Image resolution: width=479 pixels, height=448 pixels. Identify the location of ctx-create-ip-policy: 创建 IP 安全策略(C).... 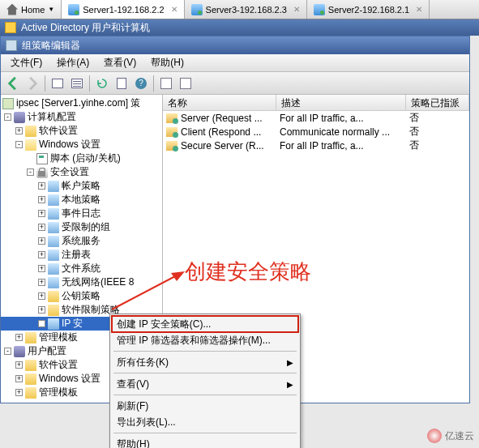
(205, 324).